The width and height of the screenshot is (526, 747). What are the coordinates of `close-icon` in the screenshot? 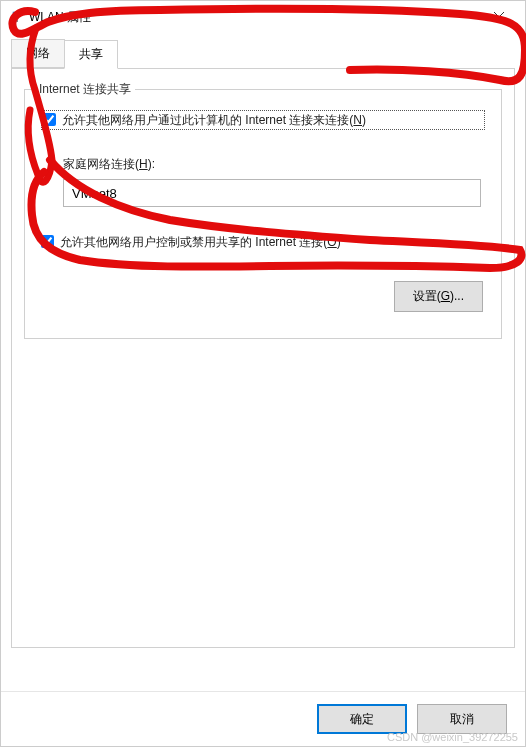 It's located at (499, 17).